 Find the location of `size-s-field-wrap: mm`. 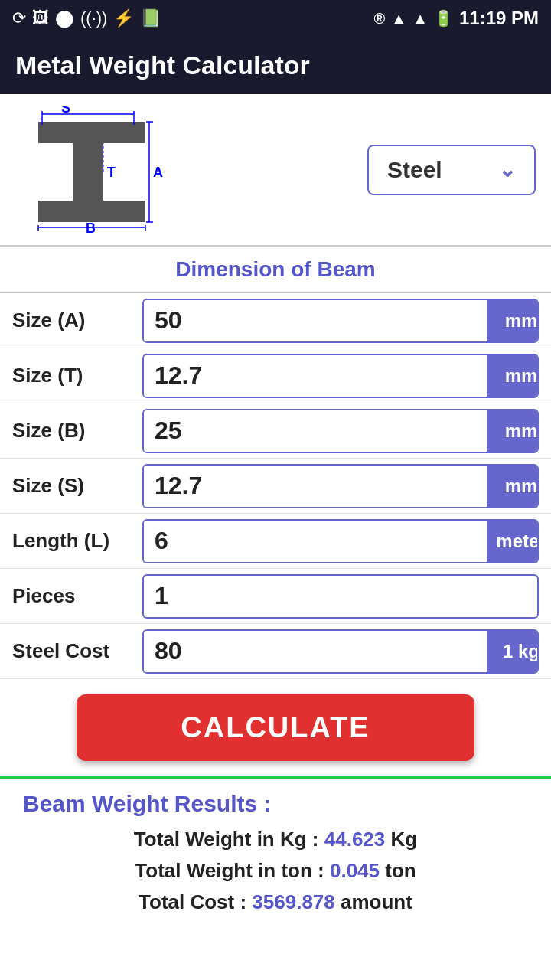

size-s-field-wrap: mm is located at coordinates (341, 486).